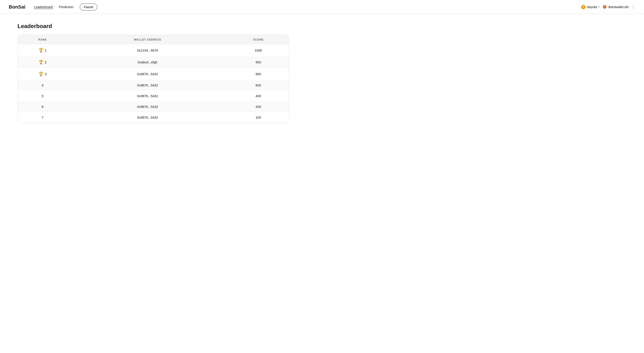 The height and width of the screenshot is (353, 644). Describe the element at coordinates (322, 7) in the screenshot. I see `navbar: BonSai Leaderboard Prediction Faucet S S…` at that location.